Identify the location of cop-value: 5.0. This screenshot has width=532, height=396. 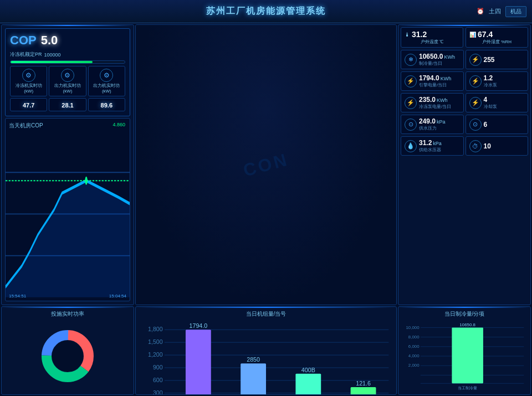
(50, 40).